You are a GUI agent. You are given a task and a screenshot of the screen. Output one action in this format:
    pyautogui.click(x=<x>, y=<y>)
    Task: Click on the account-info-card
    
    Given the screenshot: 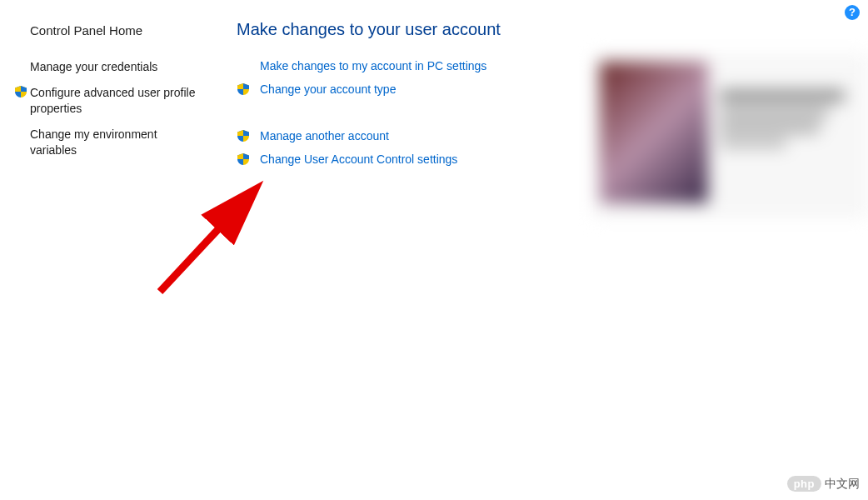 What is the action you would take?
    pyautogui.click(x=731, y=136)
    